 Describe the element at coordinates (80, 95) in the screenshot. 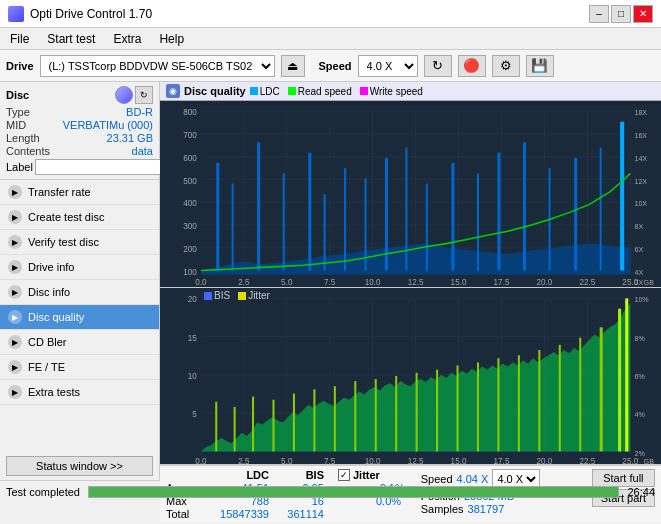

I see `disc-panel-header: Disc ↻` at that location.